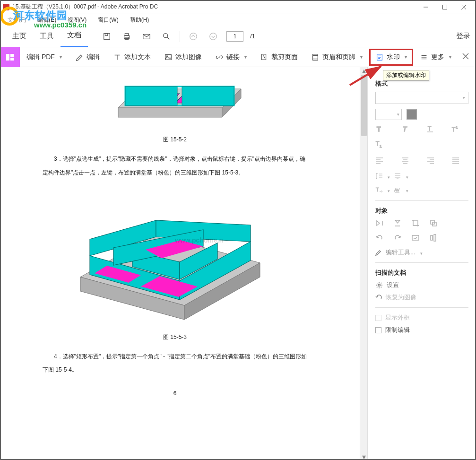  I want to click on watermark-tooltip: 添加或编辑水印, so click(406, 76).